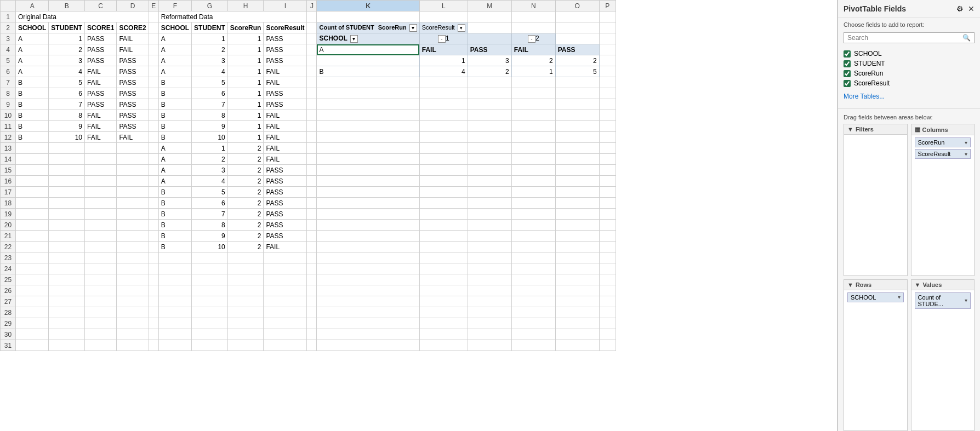 The height and width of the screenshot is (431, 980). I want to click on cell-P8, so click(607, 94).